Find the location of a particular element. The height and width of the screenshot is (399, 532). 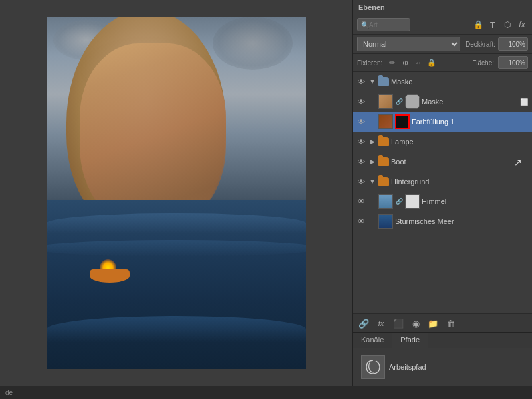

search-box: 🔍 is located at coordinates (384, 25).